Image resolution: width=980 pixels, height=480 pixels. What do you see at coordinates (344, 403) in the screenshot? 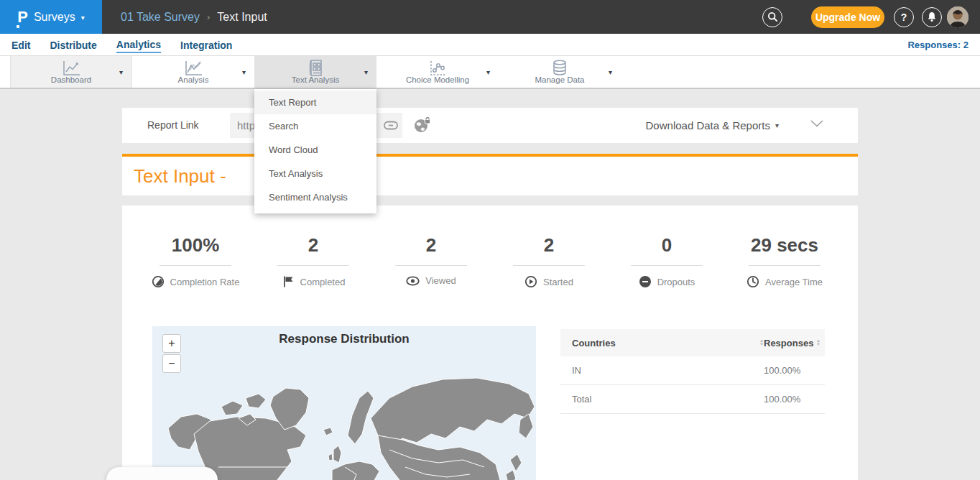
I see `world-map-image` at bounding box center [344, 403].